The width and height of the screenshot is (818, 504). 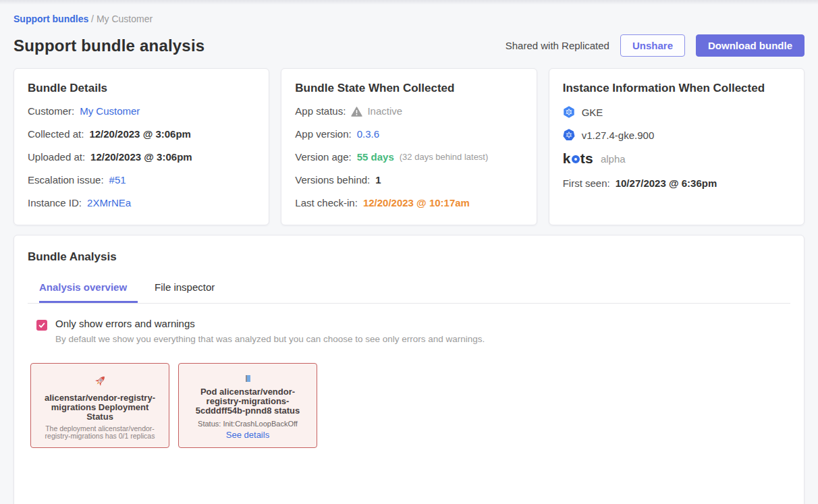 What do you see at coordinates (66, 180) in the screenshot?
I see `escalation-issue-label: Escalation issue:` at bounding box center [66, 180].